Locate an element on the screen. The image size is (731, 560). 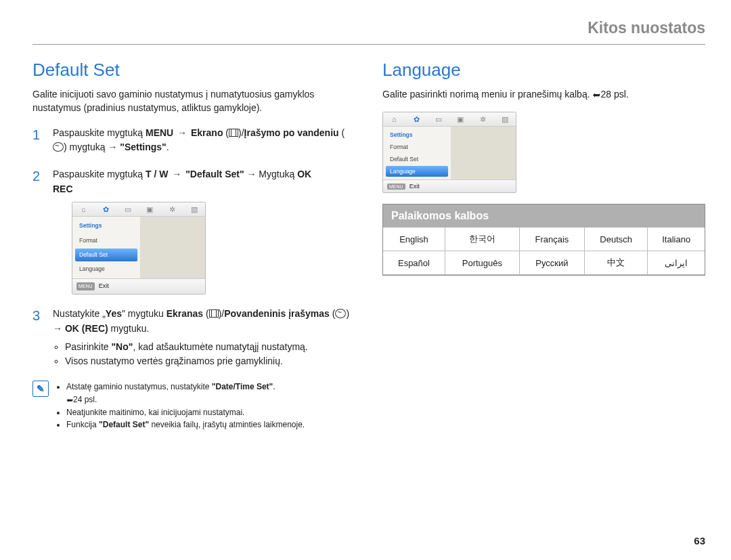
b: MENU is located at coordinates (160, 133).